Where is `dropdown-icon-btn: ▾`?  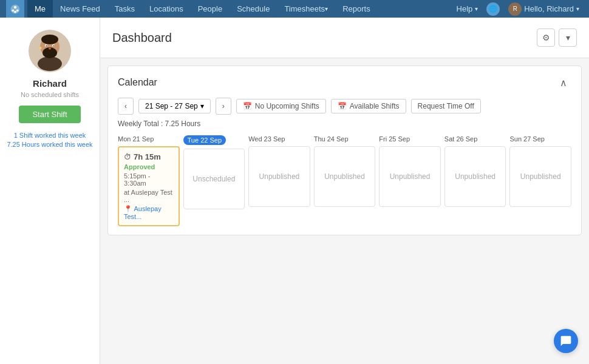 dropdown-icon-btn: ▾ is located at coordinates (568, 38).